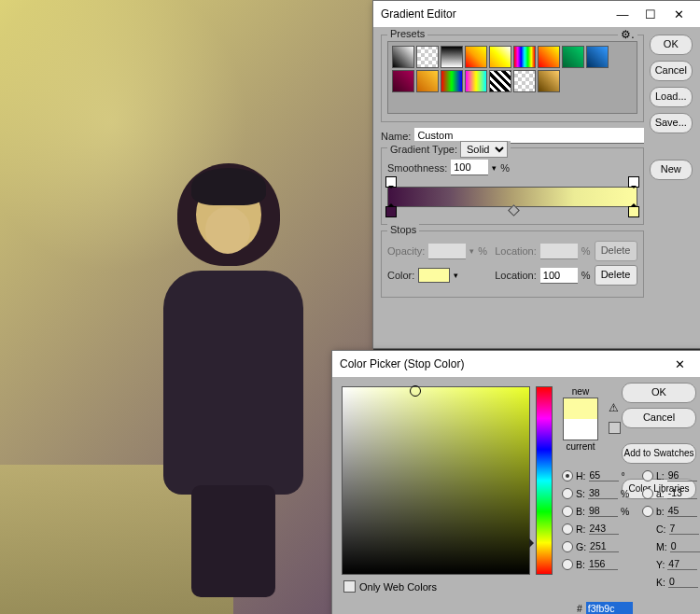 The image size is (700, 614). What do you see at coordinates (684, 528) in the screenshot?
I see `c-input` at bounding box center [684, 528].